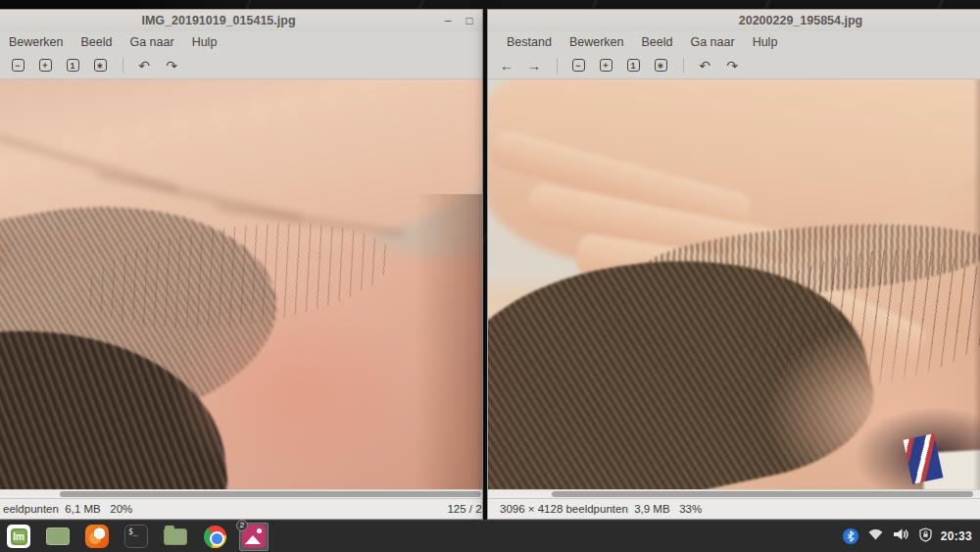 This screenshot has height=552, width=980. What do you see at coordinates (97, 537) in the screenshot?
I see `firefox-launcher` at bounding box center [97, 537].